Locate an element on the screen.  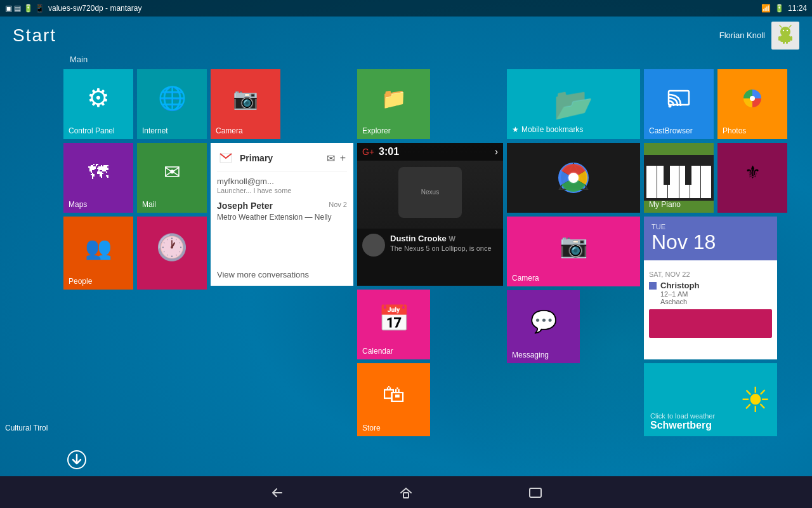
maps-tile: 🗺 Maps is located at coordinates (98, 178).